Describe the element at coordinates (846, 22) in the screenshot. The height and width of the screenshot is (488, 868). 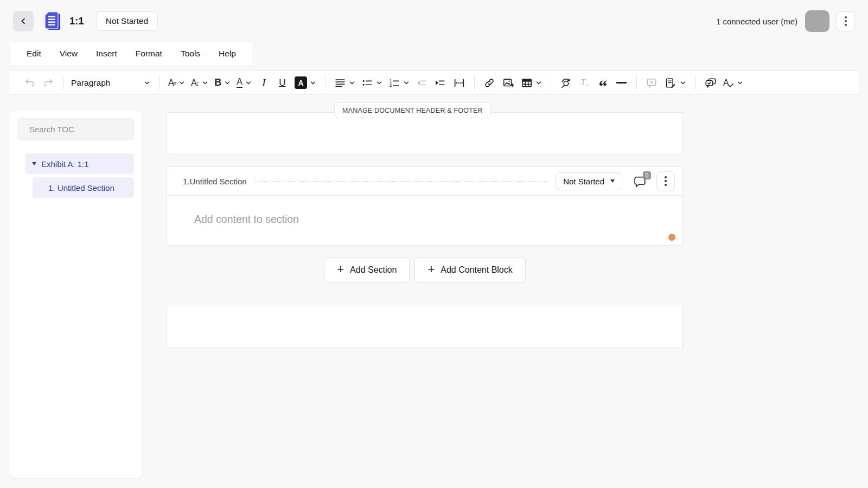
I see `topbar-menu-button` at that location.